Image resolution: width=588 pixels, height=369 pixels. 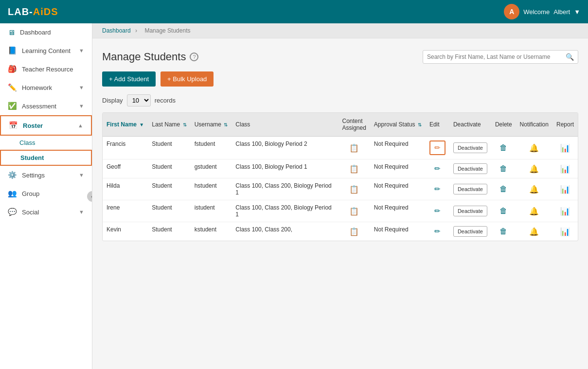 What do you see at coordinates (125, 190) in the screenshot?
I see `cell-first-name: Hilda` at bounding box center [125, 190].